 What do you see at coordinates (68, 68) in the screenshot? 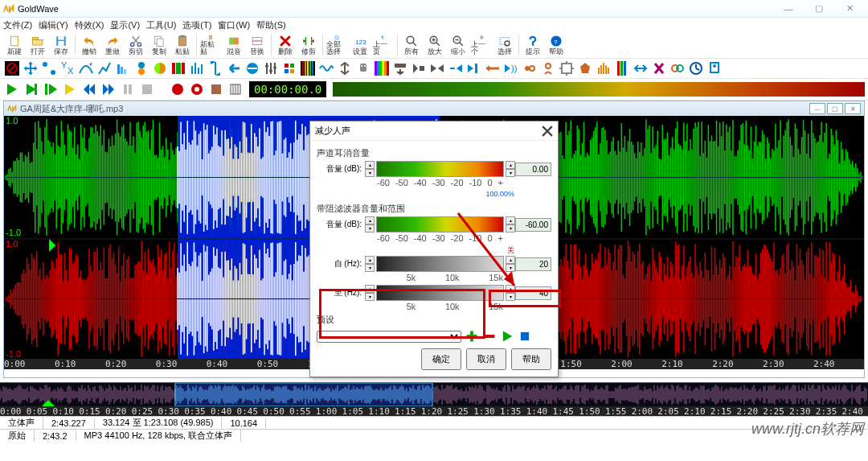
I see `fx-yx-icon: YX` at bounding box center [68, 68].